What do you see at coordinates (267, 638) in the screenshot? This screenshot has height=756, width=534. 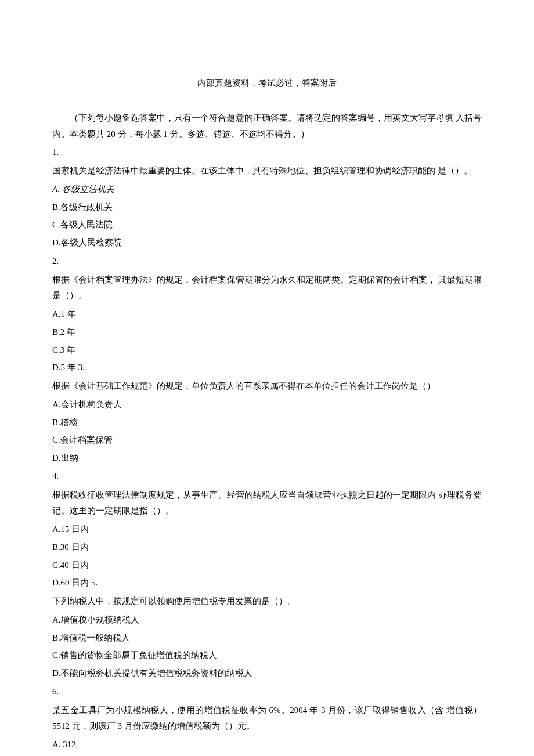 I see `q5-option-b: B.增值税一般纳税人` at bounding box center [267, 638].